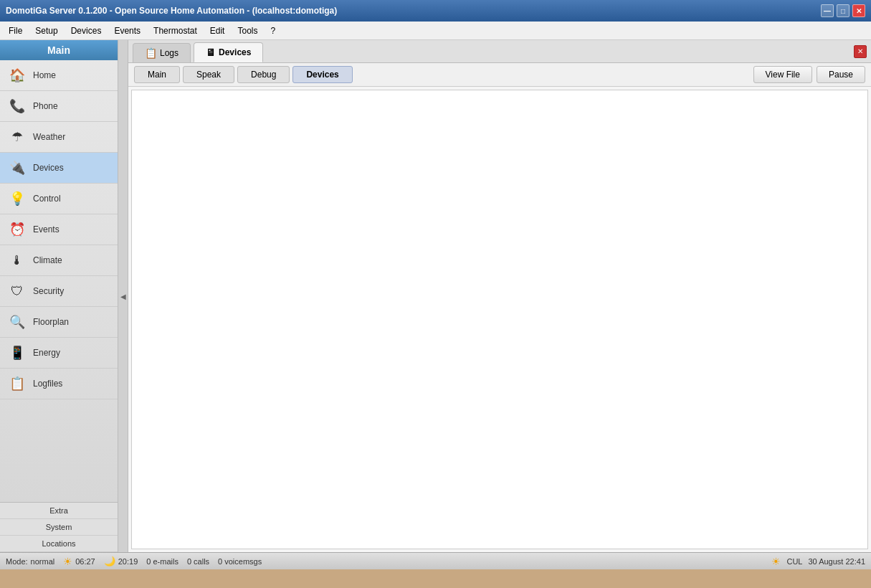  I want to click on sidebar-label-climate: Climate, so click(47, 260).